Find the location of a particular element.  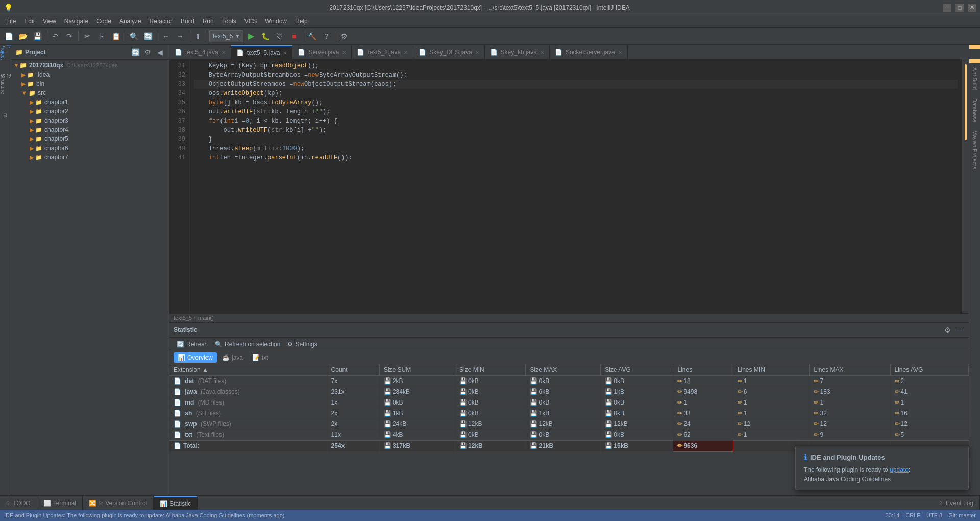

toolbar-new-button: 📄 is located at coordinates (9, 36).